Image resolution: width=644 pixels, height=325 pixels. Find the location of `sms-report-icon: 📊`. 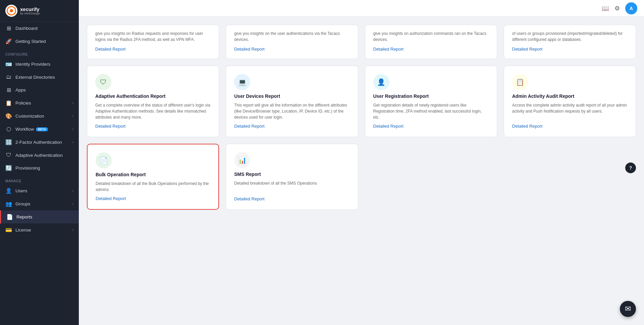

sms-report-icon: 📊 is located at coordinates (242, 160).